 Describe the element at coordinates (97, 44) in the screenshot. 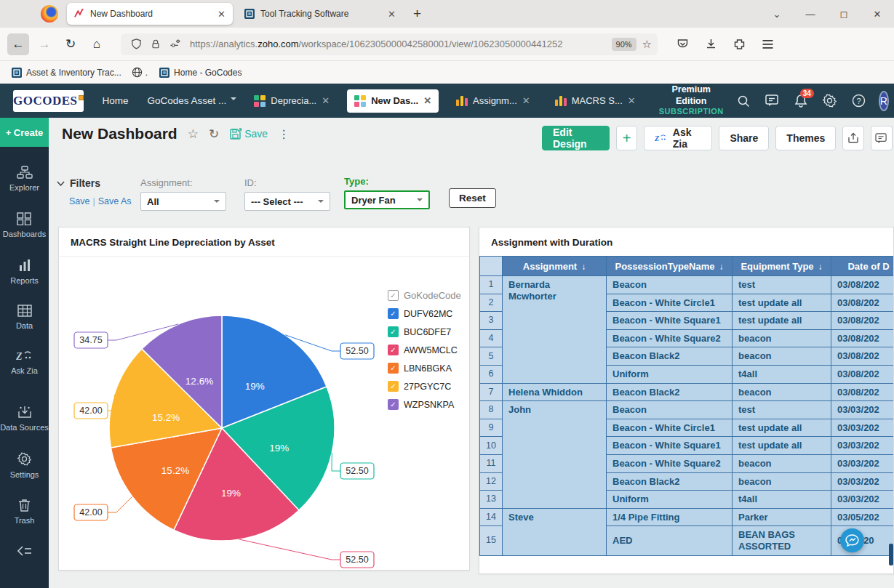

I see `home-button: ⌂` at that location.